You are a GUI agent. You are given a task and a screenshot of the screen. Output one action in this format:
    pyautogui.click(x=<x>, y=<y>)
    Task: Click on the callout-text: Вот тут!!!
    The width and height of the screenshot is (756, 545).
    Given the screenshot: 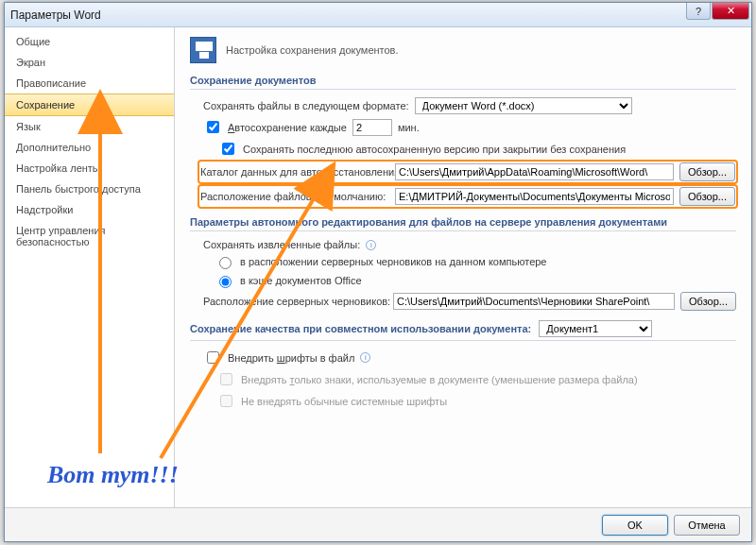 What is the action you would take?
    pyautogui.click(x=113, y=475)
    